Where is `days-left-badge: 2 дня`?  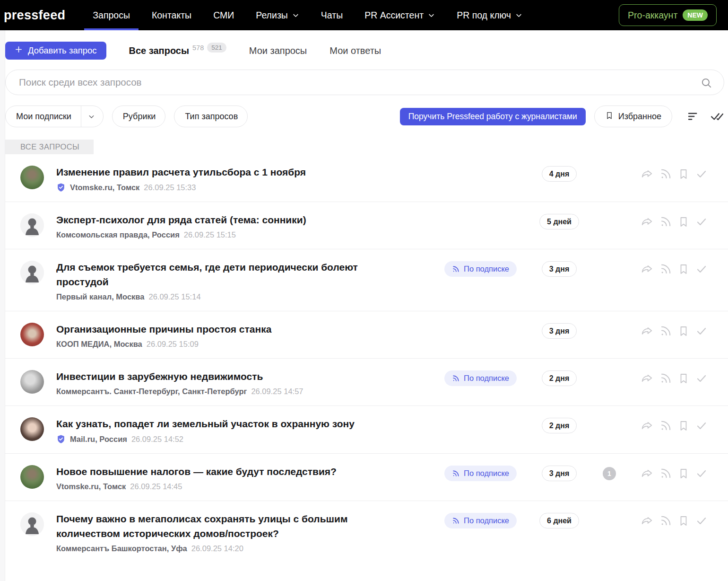
days-left-badge: 2 дня is located at coordinates (560, 379).